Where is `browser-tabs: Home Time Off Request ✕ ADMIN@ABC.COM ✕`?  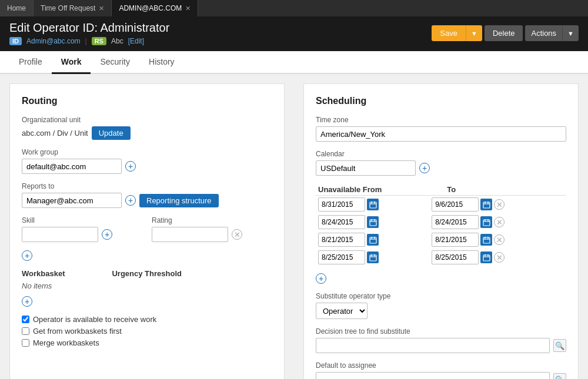
browser-tabs: Home Time Off Request ✕ ADMIN@ABC.COM ✕ is located at coordinates (294, 8).